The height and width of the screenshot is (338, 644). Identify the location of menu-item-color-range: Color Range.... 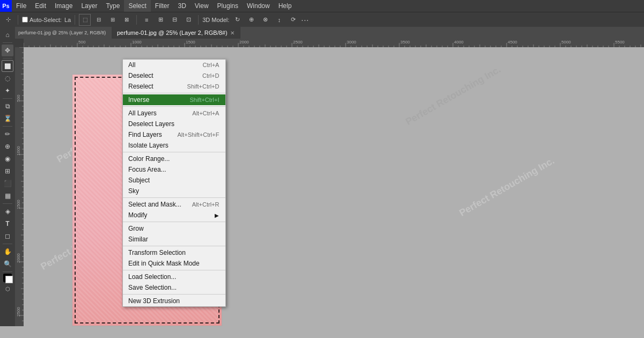
(174, 159).